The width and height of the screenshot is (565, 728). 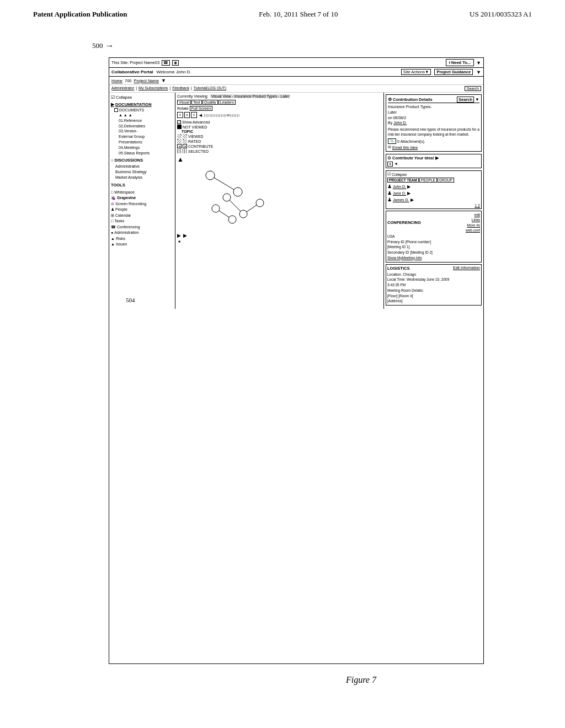 What do you see at coordinates (180, 115) in the screenshot?
I see `plus-icon: +` at bounding box center [180, 115].